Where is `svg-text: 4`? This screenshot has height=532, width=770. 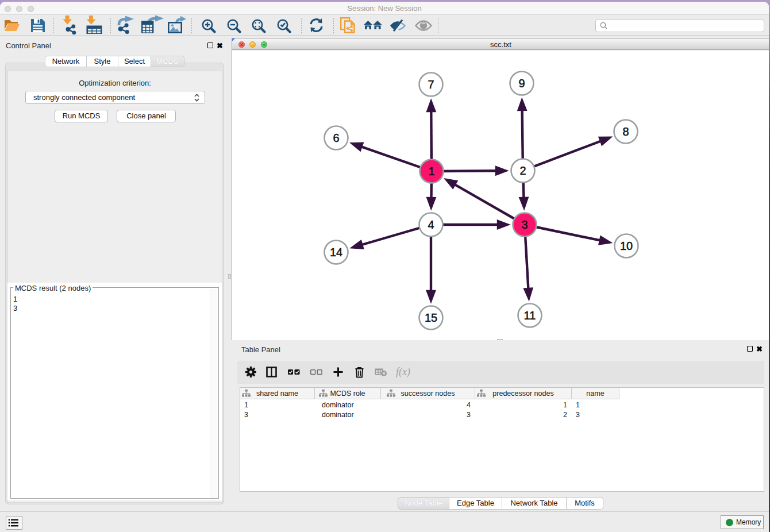
svg-text: 4 is located at coordinates (431, 225).